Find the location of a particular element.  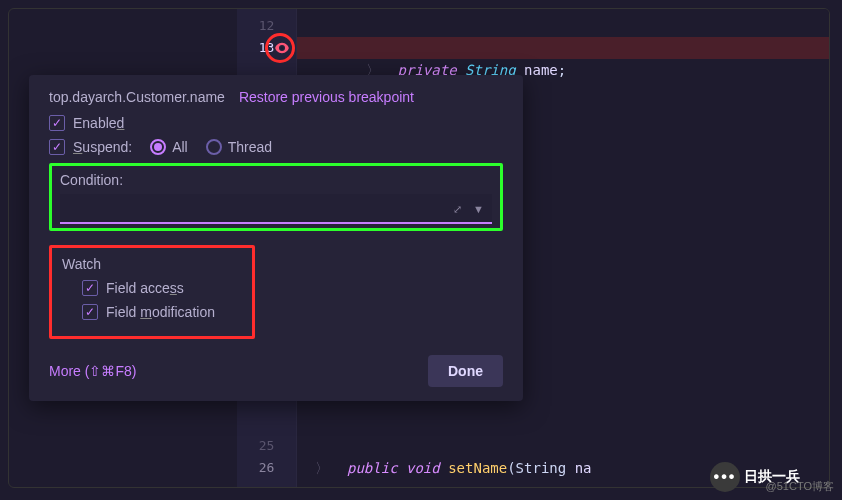

more-link: More (⇧⌘F8) is located at coordinates (92, 371).